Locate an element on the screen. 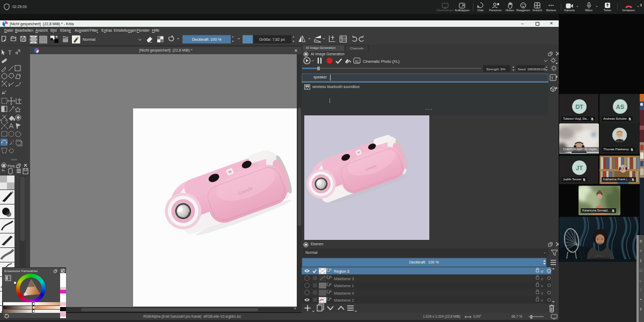 Image resolution: width=644 pixels, height=322 pixels. svg-text: Strength: 8% is located at coordinates (496, 69).